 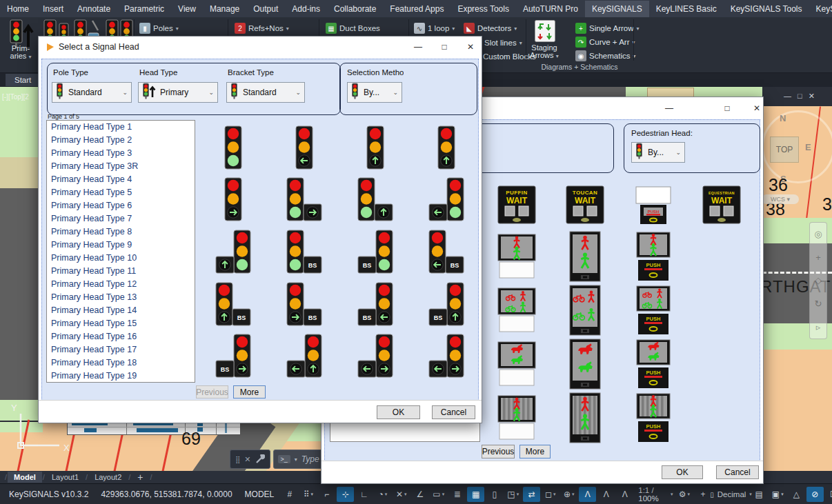 What do you see at coordinates (355, 9) in the screenshot?
I see `menu-tab-collaborate: Collaborate` at bounding box center [355, 9].